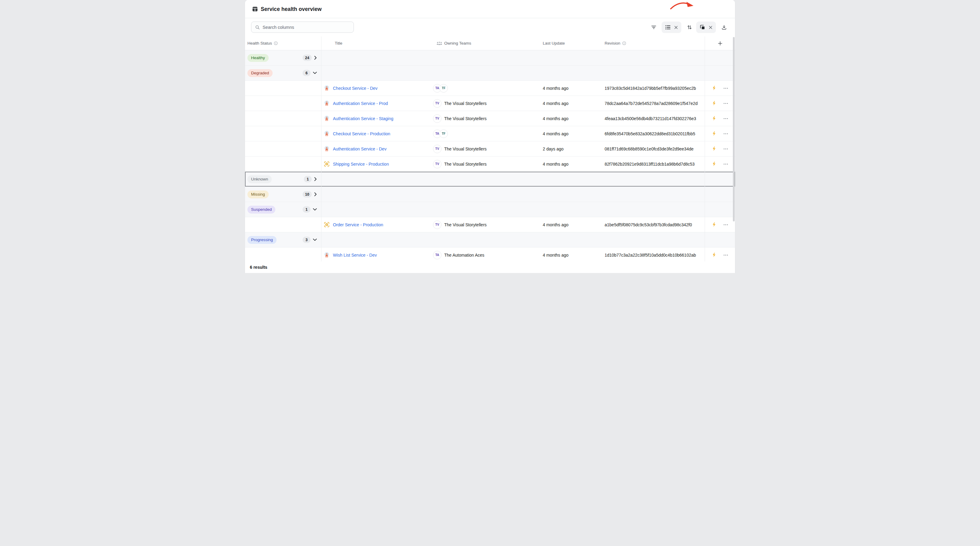 The width and height of the screenshot is (980, 546). What do you see at coordinates (689, 27) in the screenshot?
I see `sort-button` at bounding box center [689, 27].